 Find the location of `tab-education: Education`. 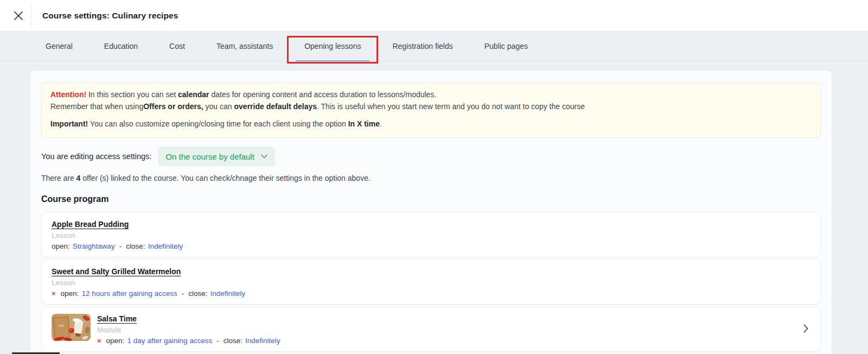

tab-education: Education is located at coordinates (121, 46).